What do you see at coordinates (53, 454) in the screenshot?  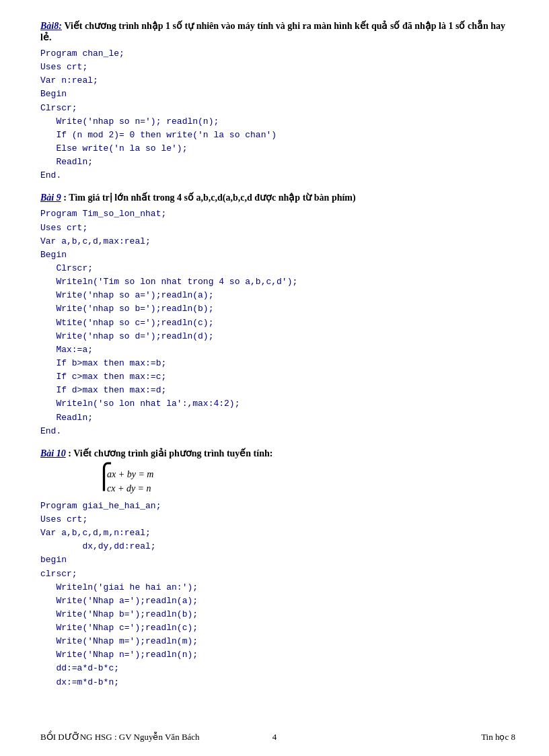 I see `ex10-label: Bài 10` at bounding box center [53, 454].